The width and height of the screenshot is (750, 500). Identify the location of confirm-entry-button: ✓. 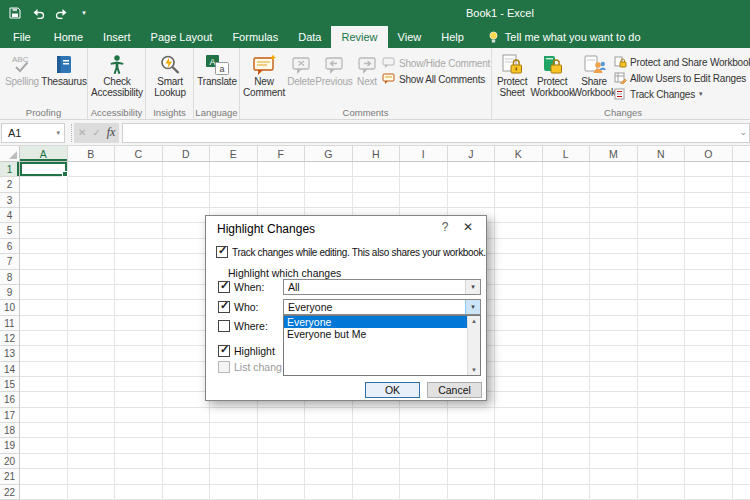
(96, 132).